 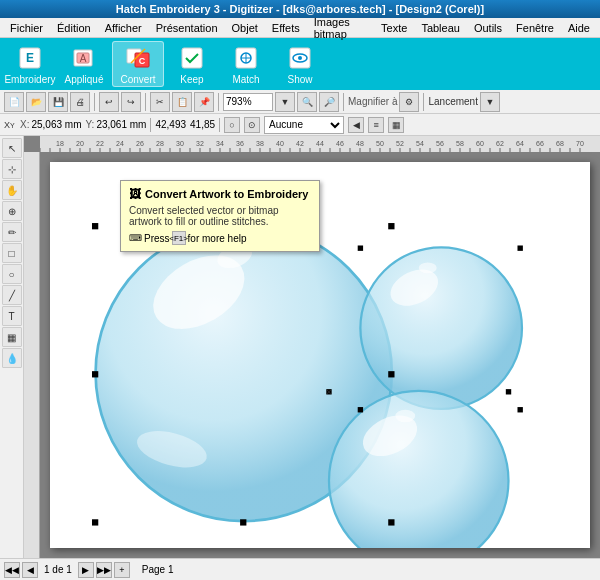 I want to click on nav-last: ▶▶, so click(x=104, y=570).